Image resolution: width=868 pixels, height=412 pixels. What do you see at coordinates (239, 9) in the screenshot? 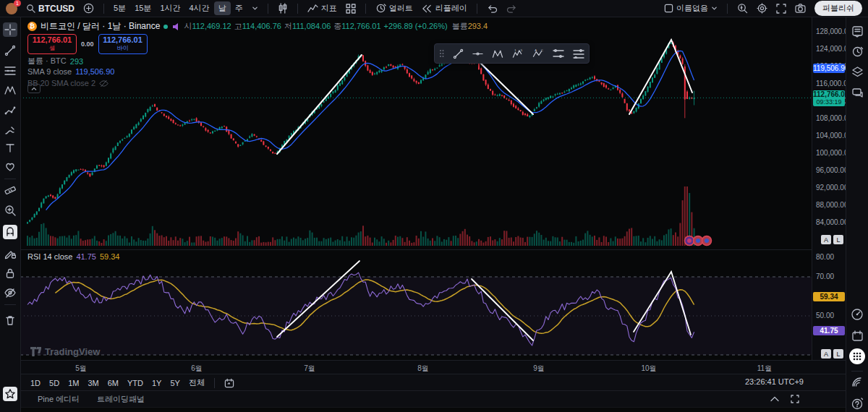
I see `timeframe-주: 주` at bounding box center [239, 9].